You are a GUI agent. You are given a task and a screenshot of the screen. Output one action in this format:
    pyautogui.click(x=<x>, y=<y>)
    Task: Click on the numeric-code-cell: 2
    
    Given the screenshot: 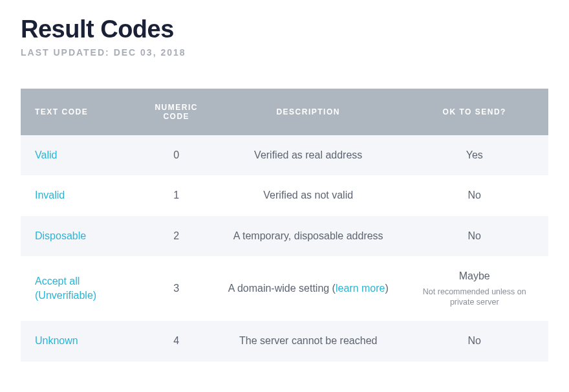 What is the action you would take?
    pyautogui.click(x=177, y=236)
    